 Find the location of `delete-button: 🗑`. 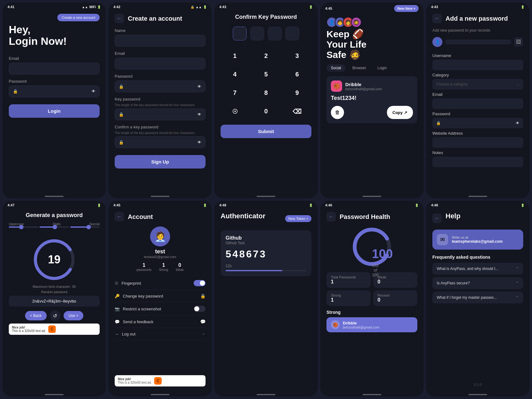

delete-button: 🗑 is located at coordinates (337, 112).